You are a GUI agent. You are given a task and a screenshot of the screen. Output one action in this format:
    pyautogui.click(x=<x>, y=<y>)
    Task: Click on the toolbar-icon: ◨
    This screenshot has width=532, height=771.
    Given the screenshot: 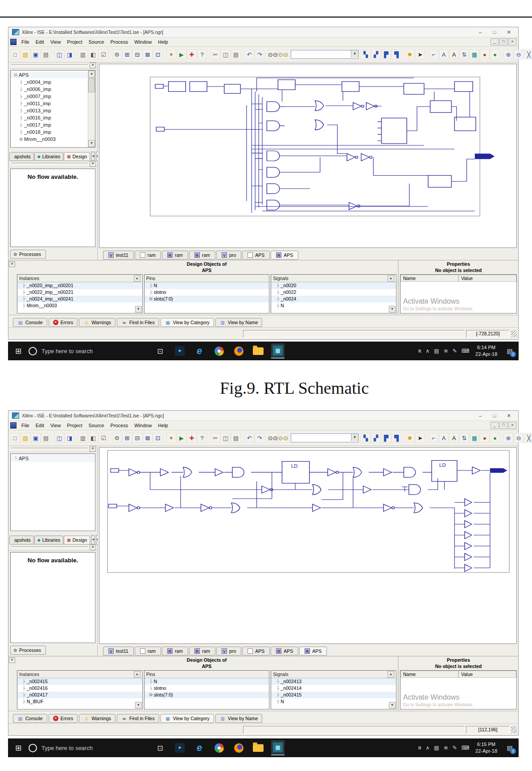 What is the action you would take?
    pyautogui.click(x=70, y=438)
    